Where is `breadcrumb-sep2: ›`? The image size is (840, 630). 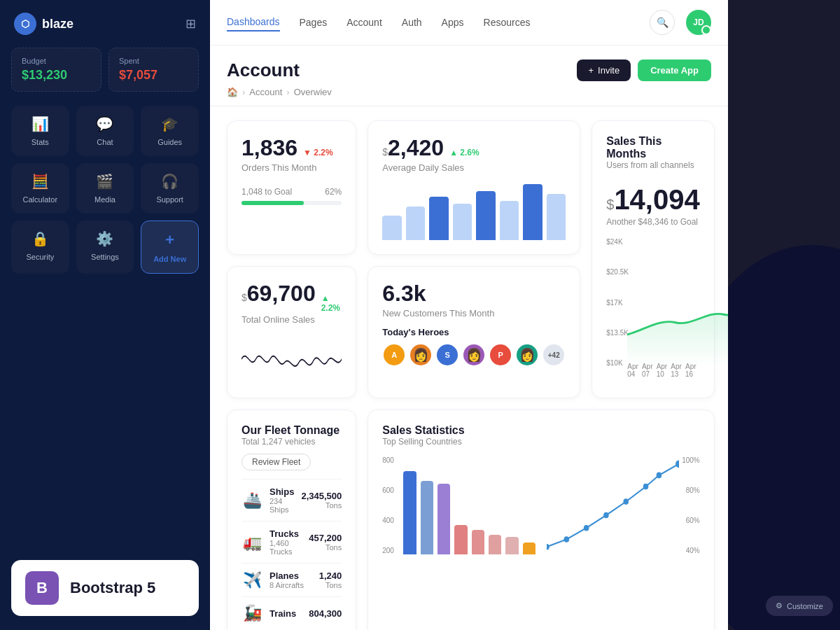
breadcrumb-sep2: › is located at coordinates (288, 92).